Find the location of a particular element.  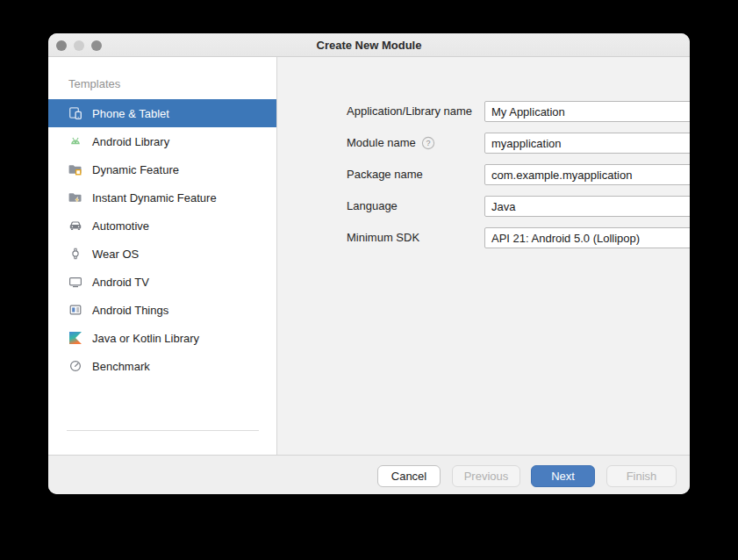

form-row-minimum-sdk: Minimum SDKAPI 21: Android 5.0 (Lollipop… is located at coordinates (484, 238).